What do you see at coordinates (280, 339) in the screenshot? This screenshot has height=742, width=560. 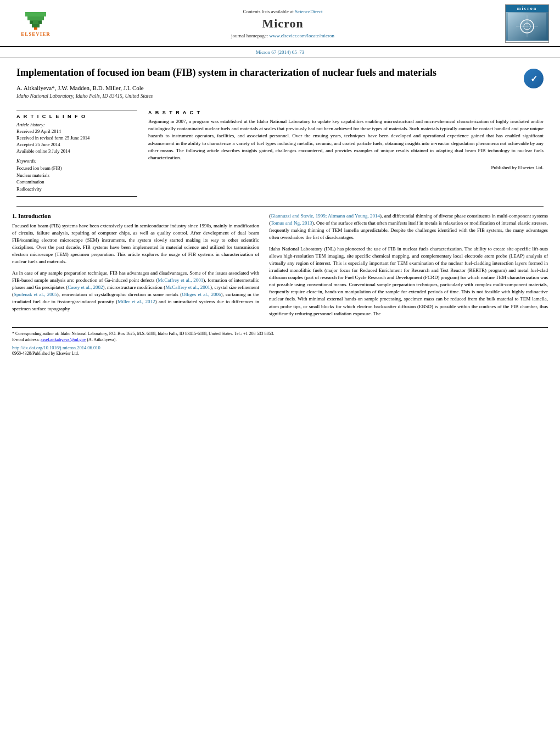 I see `footnote-email: E-mail address: assel.aitkaliyeva@inl.go…` at bounding box center [280, 339].